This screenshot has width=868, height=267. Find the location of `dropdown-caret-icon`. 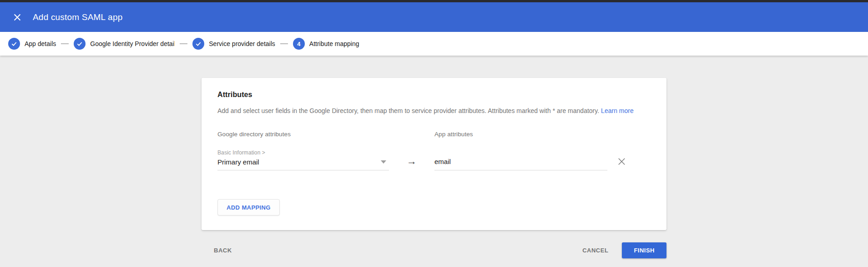

dropdown-caret-icon is located at coordinates (384, 162).